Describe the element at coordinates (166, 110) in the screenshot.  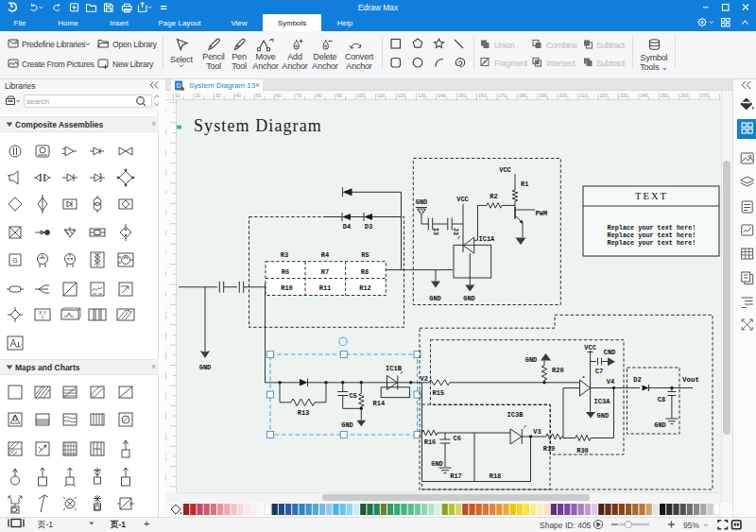
I see `svg-text: 0` at that location.